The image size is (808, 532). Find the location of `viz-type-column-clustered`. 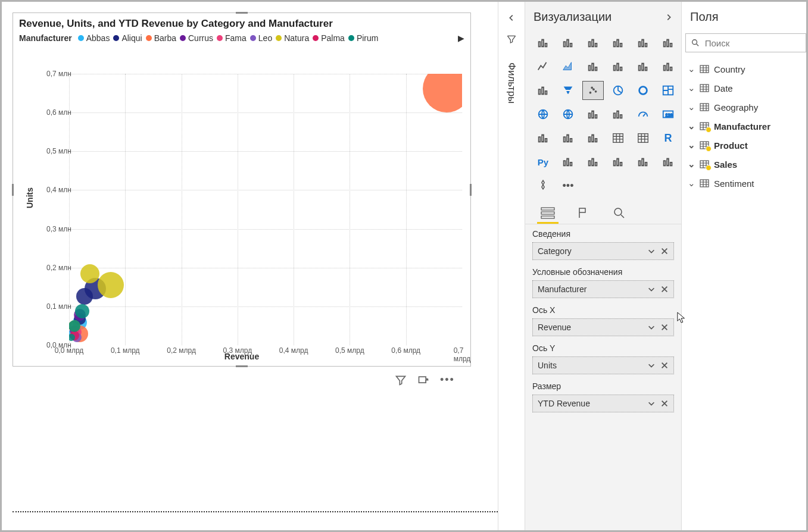

viz-type-column-clustered is located at coordinates (643, 43).